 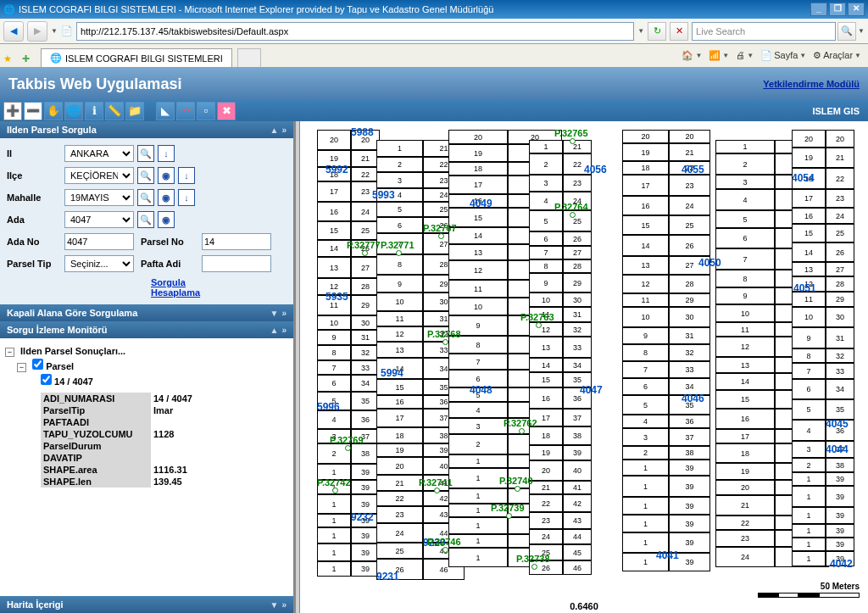 What do you see at coordinates (577, 315) in the screenshot?
I see `parcel: 31` at bounding box center [577, 315].